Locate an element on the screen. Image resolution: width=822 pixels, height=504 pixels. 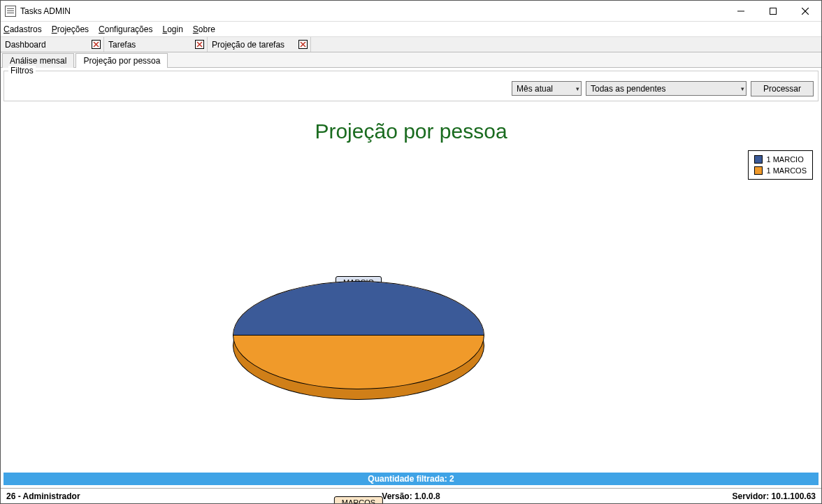
app-icon is located at coordinates (10, 11).